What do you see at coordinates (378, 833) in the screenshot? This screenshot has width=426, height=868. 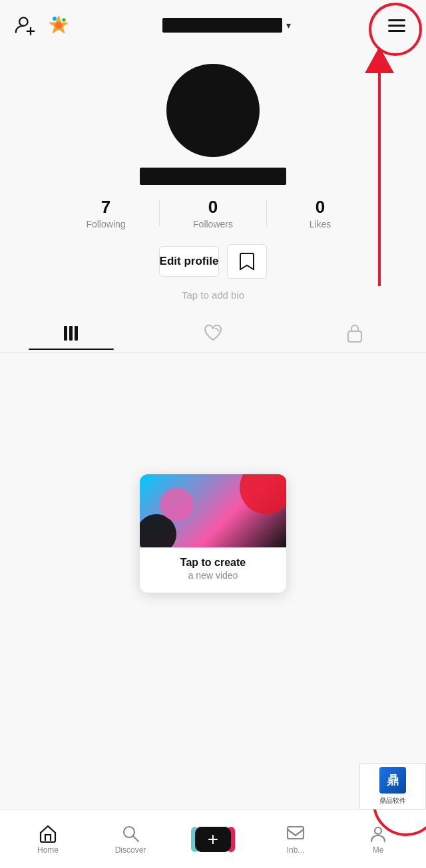 I see `profile-icon` at bounding box center [378, 833].